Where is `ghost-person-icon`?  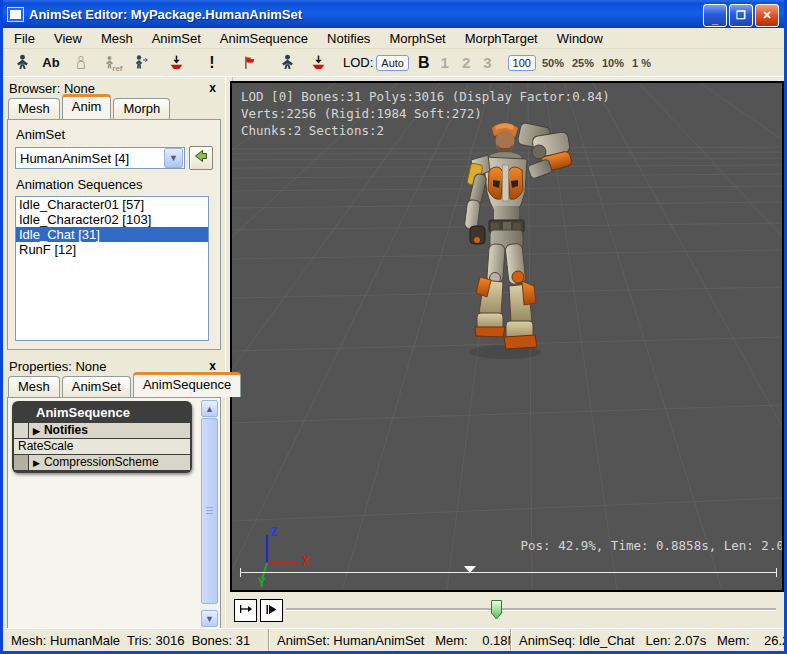
ghost-person-icon is located at coordinates (81, 63).